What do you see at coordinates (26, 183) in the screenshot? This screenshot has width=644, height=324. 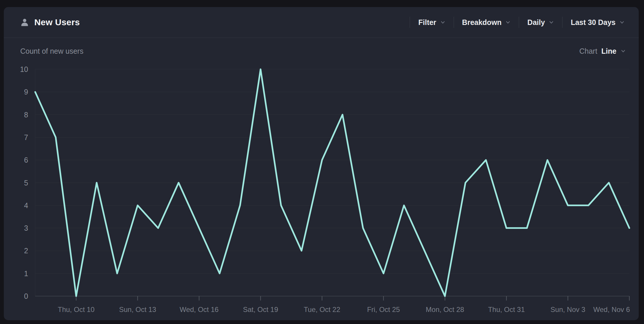 I see `y-axis-tick-label: 5` at bounding box center [26, 183].